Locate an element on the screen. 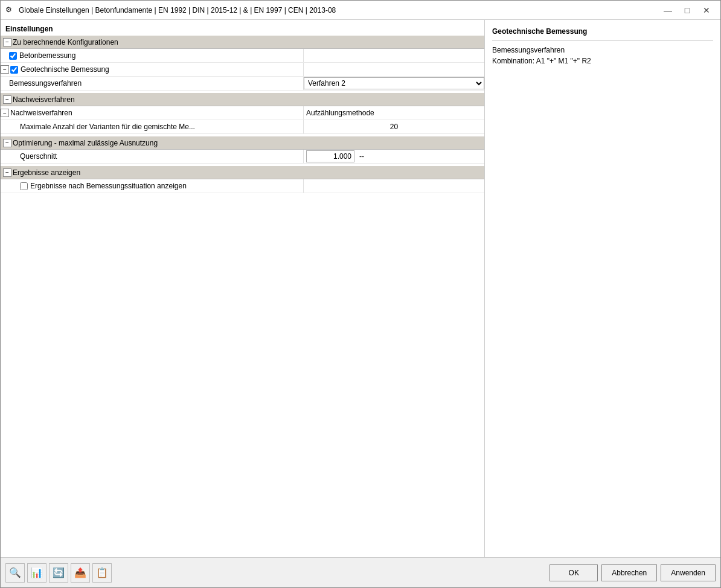 This screenshot has height=588, width=721. checkbox-ergebnisse is located at coordinates (24, 186).